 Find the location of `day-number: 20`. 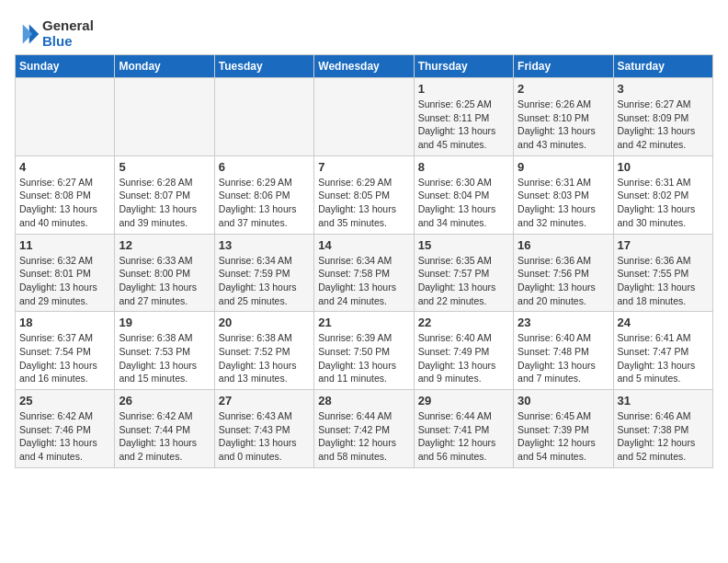

day-number: 20 is located at coordinates (265, 322).